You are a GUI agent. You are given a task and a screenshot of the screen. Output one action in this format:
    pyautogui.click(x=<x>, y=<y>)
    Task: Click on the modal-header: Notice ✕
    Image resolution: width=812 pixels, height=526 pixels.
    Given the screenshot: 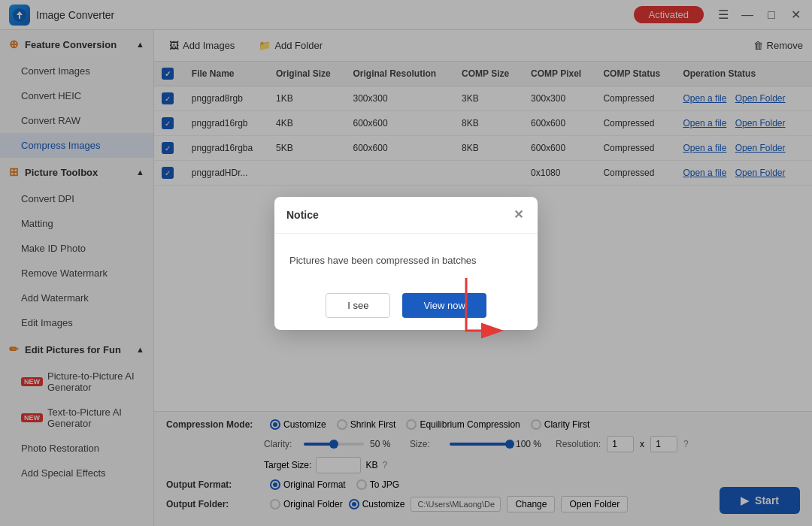 What is the action you would take?
    pyautogui.click(x=406, y=215)
    